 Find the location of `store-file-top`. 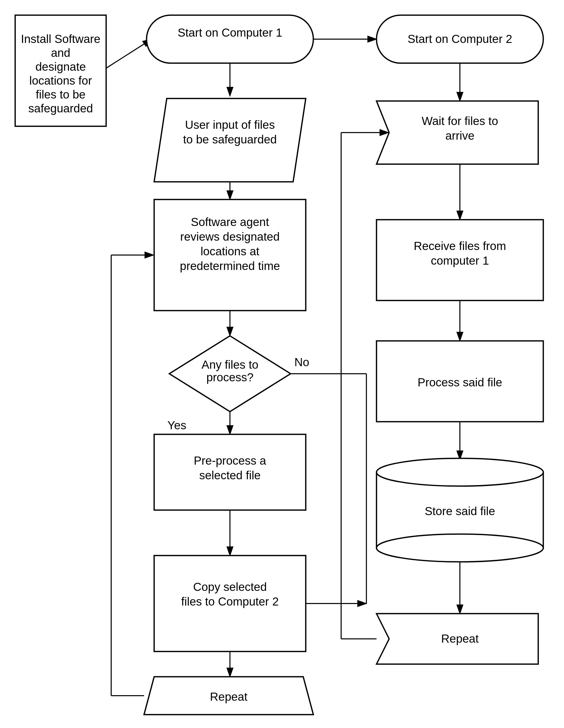

store-file-top is located at coordinates (460, 472).